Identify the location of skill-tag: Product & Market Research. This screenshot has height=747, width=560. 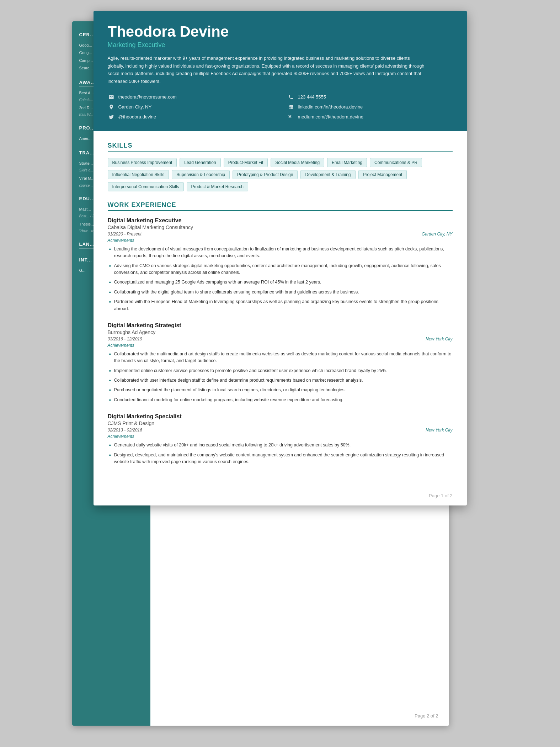
(218, 187).